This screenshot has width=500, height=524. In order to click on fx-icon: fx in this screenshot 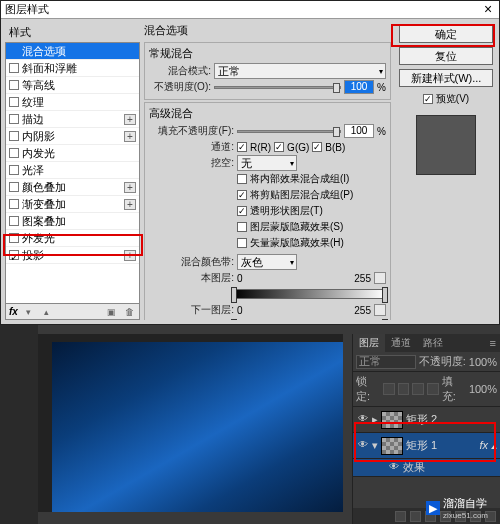, I will do `click(14, 312)`.